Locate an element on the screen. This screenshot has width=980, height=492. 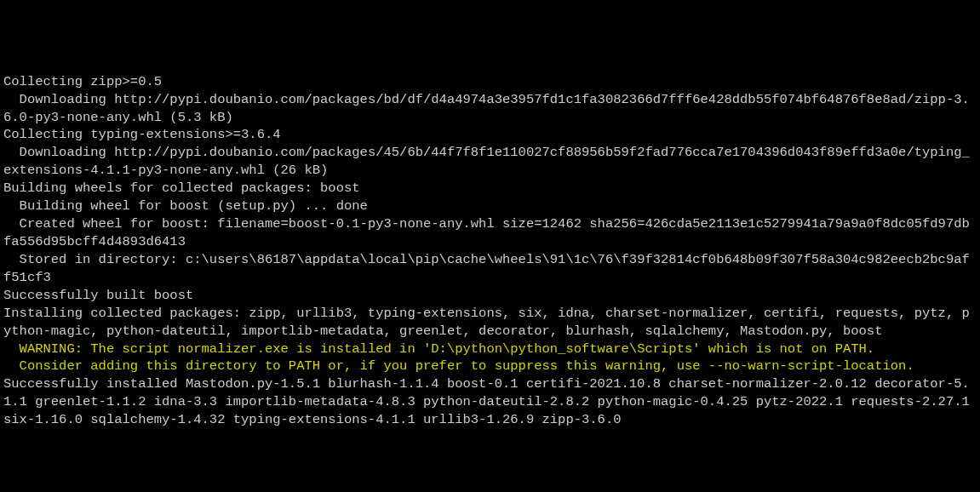
terminal-line: Consider adding this directory to PATH o… is located at coordinates (490, 366).